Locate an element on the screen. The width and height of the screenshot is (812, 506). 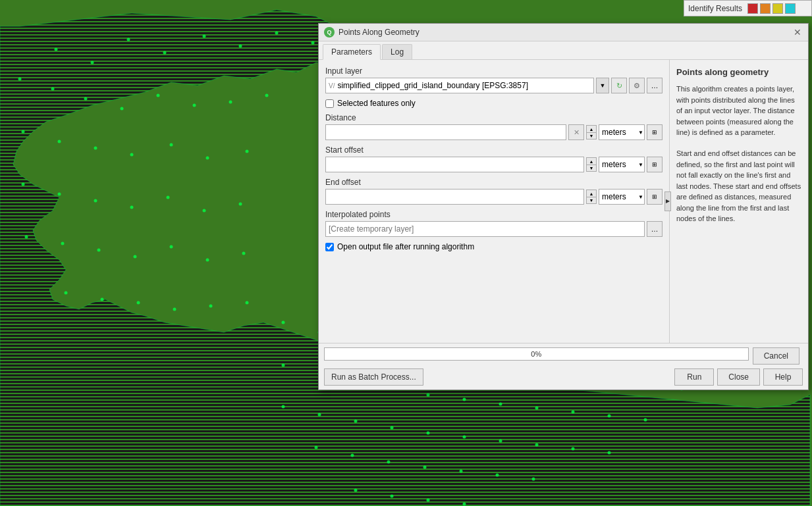
end-offset-map-btn: ⊞ is located at coordinates (655, 197).